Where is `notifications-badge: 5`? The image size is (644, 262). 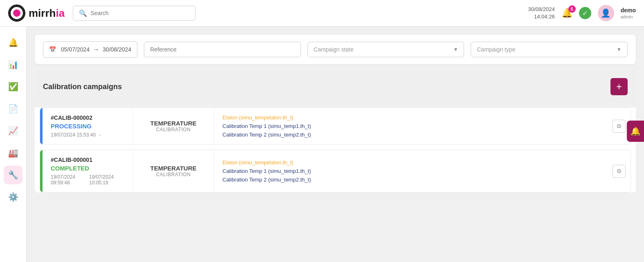 notifications-badge: 5 is located at coordinates (572, 9).